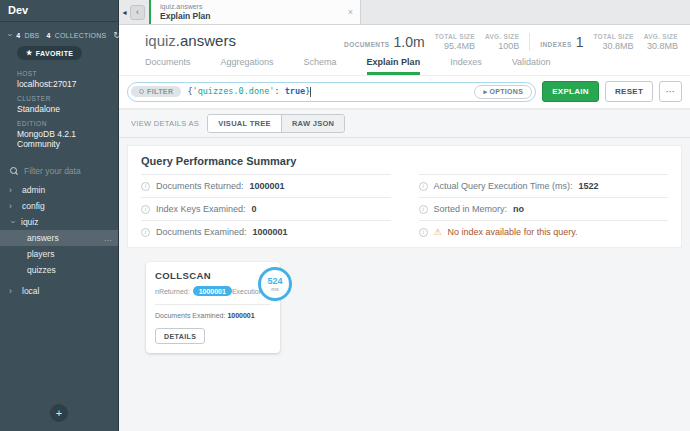 The width and height of the screenshot is (690, 431). Describe the element at coordinates (613, 46) in the screenshot. I see `stat-value: 30.8MB` at that location.